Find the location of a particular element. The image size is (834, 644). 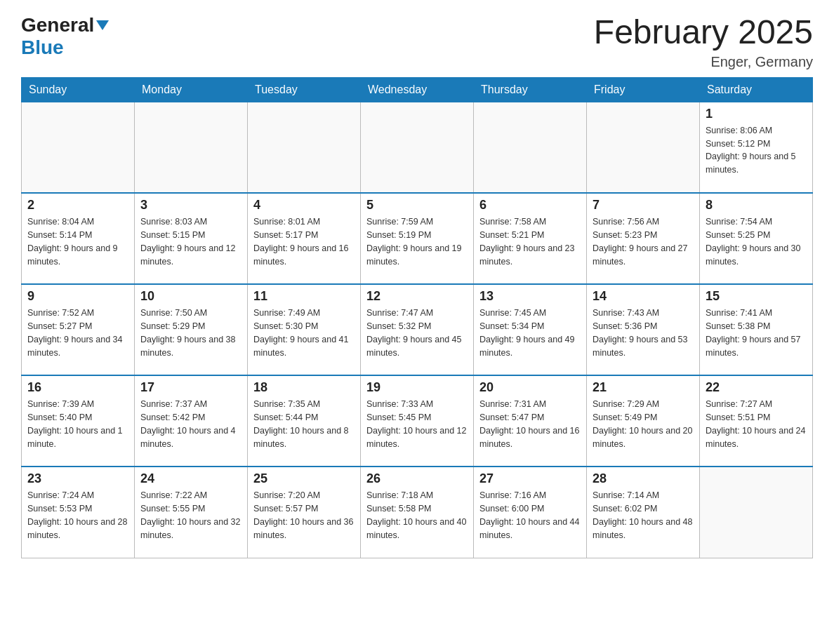

day-info: Sunrise: 7:56 AM Sunset: 5:23 PM Dayligh… is located at coordinates (643, 241).